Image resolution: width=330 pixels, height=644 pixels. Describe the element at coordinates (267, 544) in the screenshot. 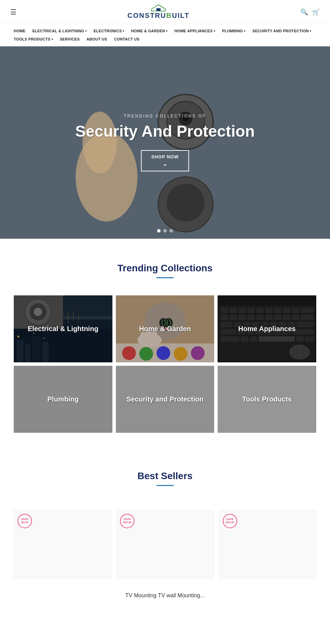

I see `product-card-3: SAVE$10.00` at that location.